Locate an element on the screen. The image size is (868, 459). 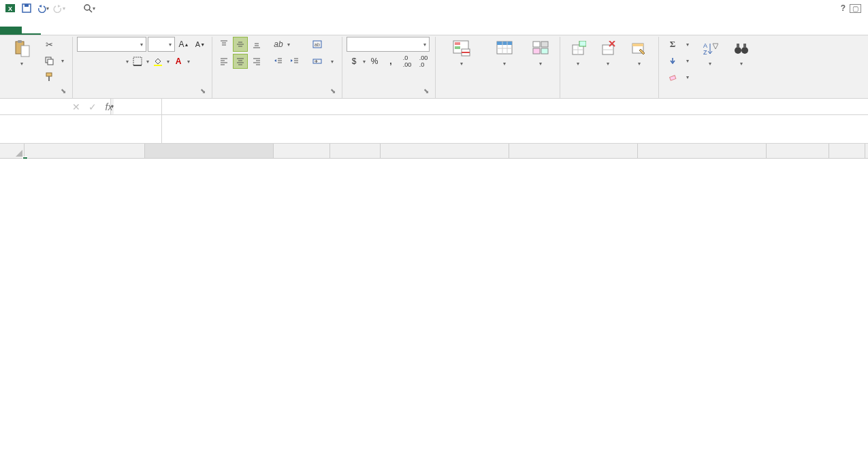
number-launcher-icon: ⬊ is located at coordinates (426, 92).